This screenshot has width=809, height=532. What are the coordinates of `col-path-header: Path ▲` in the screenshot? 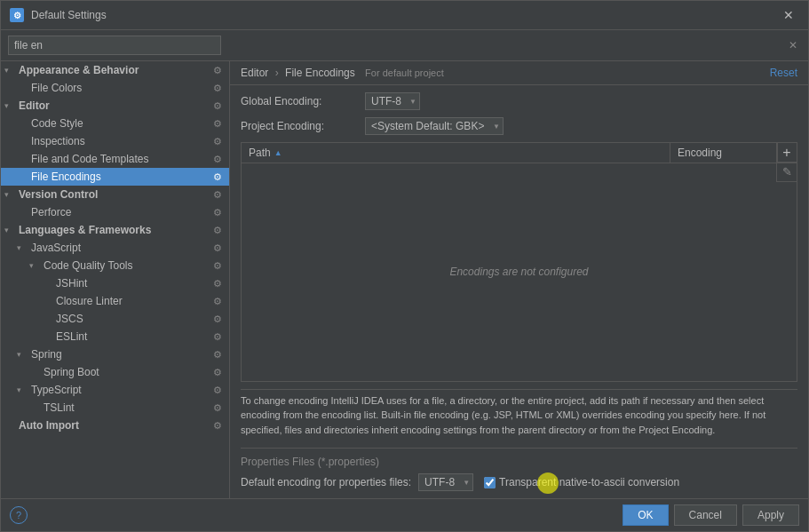 It's located at (456, 153).